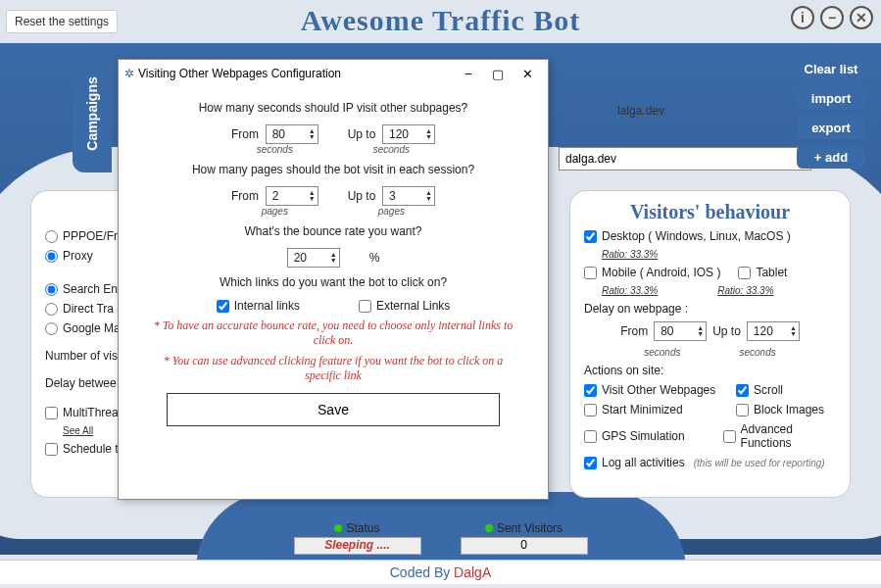  I want to click on tablet-checkbox: Tablet, so click(762, 272).